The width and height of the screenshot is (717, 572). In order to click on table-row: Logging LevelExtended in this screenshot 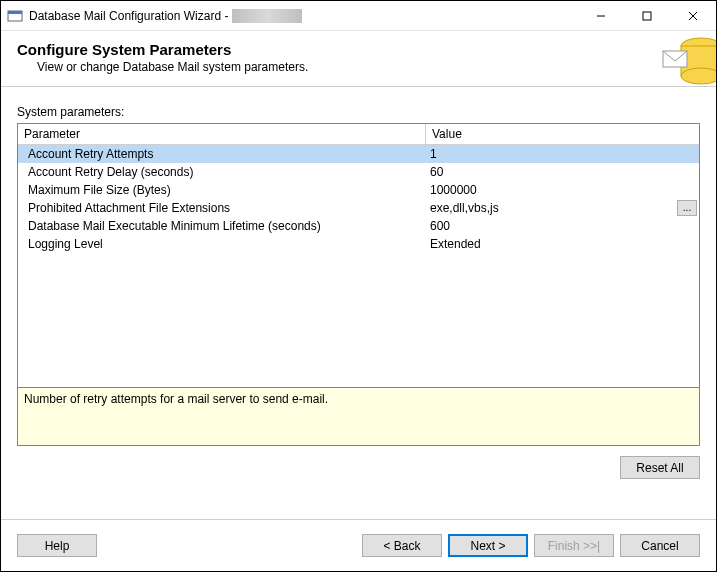, I will do `click(358, 244)`.